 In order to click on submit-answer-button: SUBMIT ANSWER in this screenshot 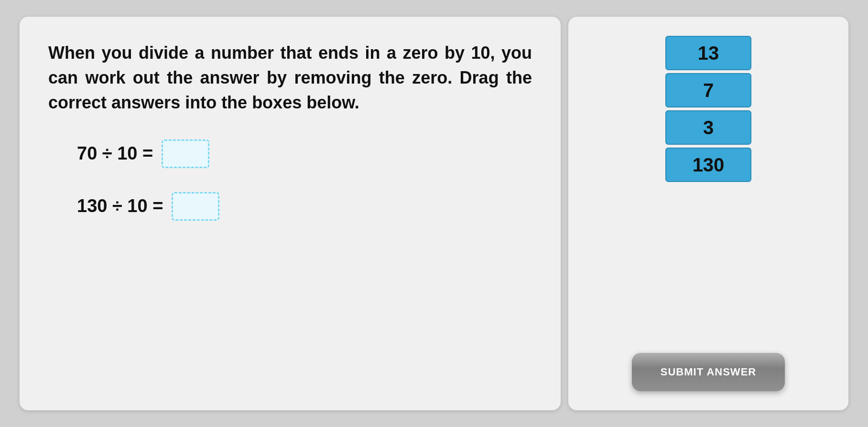, I will do `click(708, 372)`.